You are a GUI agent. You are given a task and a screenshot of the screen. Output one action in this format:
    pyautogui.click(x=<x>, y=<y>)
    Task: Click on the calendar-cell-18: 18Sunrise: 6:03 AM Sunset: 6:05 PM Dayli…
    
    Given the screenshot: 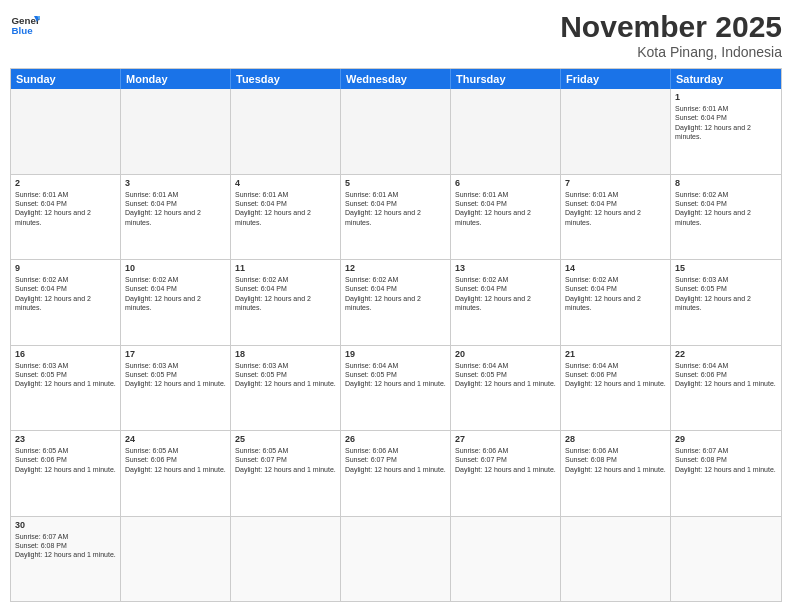 What is the action you would take?
    pyautogui.click(x=286, y=388)
    